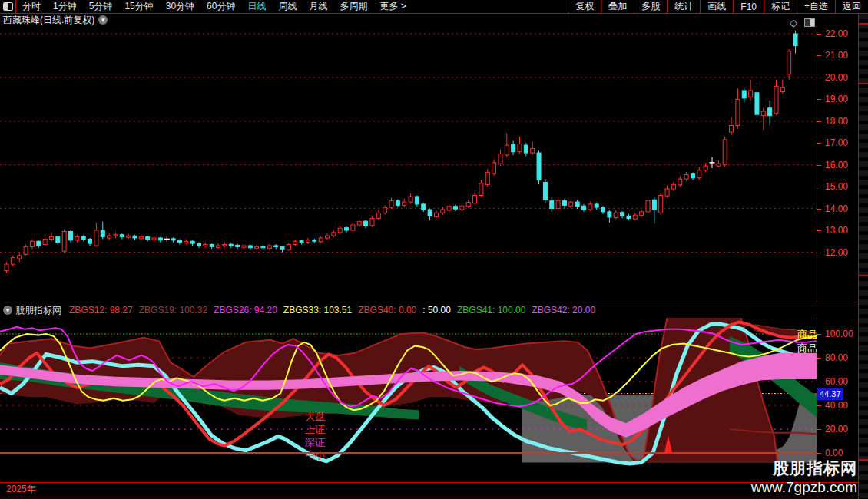  What do you see at coordinates (837, 99) in the screenshot?
I see `price-label-19.00: 19.00` at bounding box center [837, 99].